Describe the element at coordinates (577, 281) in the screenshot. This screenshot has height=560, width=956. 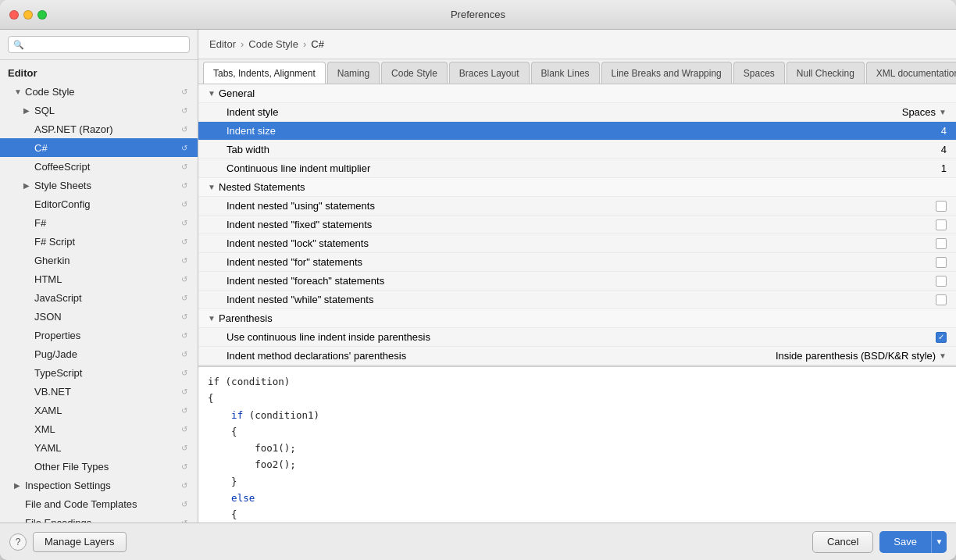
I see `row-indent-foreach: Indent nested "foreach" statements` at that location.